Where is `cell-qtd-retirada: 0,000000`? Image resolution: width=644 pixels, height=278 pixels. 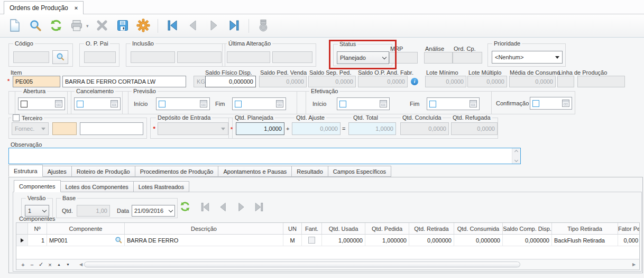 cell-qtd-retirada: 0,000000 is located at coordinates (431, 240).